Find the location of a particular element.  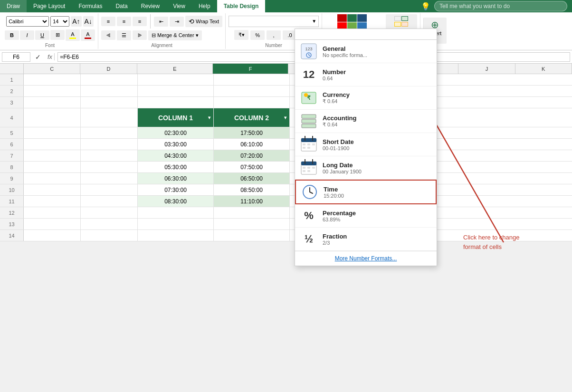

cell-c2 is located at coordinates (52, 91).